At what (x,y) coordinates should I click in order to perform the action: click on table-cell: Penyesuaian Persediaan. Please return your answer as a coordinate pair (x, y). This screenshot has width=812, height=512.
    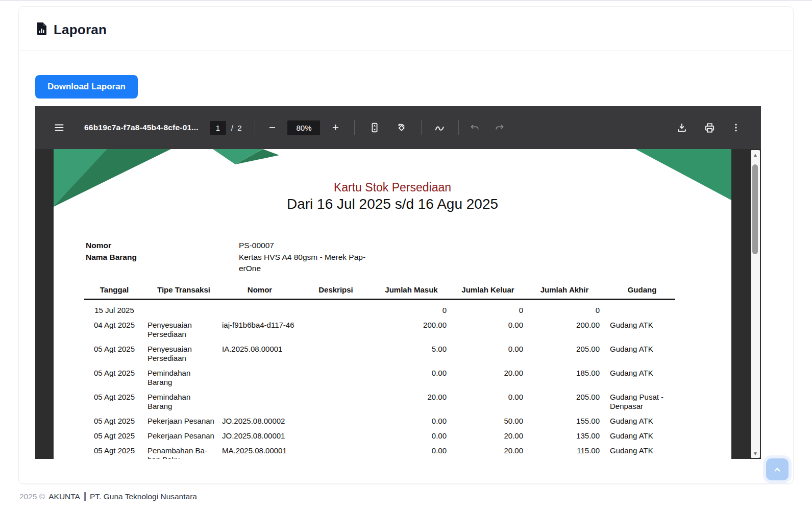
    Looking at the image, I should click on (183, 351).